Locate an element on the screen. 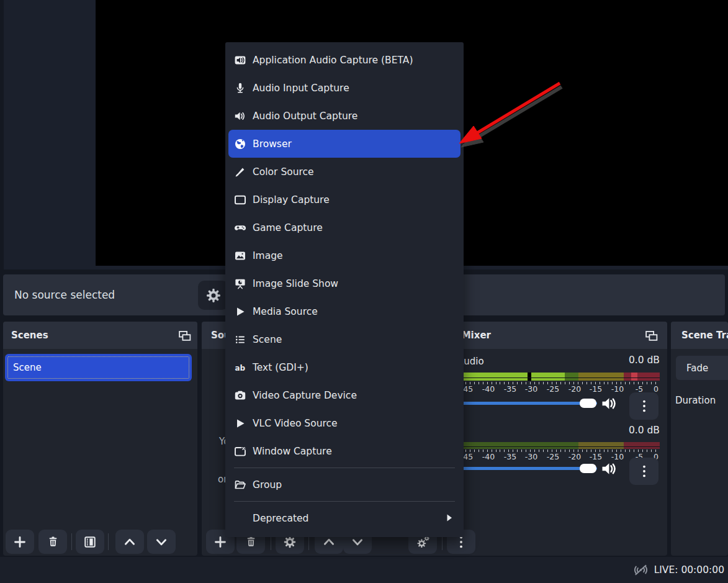 The image size is (728, 583). menu-item-label: Window Capture is located at coordinates (292, 451).